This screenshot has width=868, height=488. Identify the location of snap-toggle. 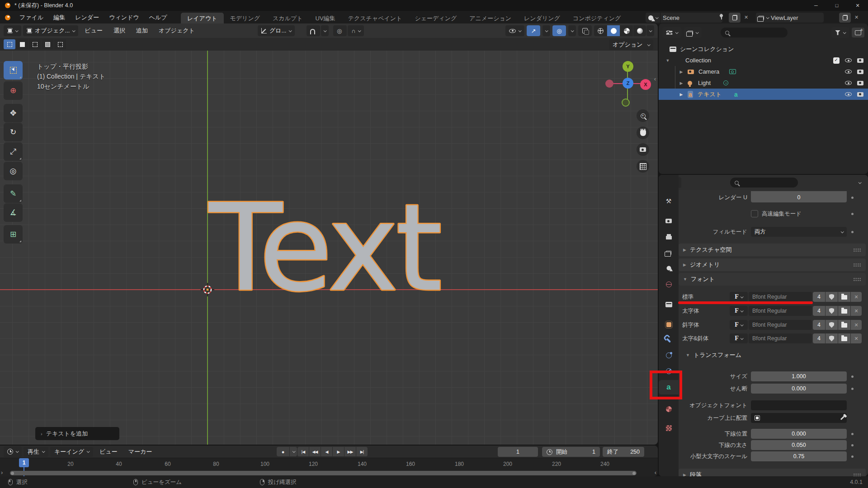
(313, 31).